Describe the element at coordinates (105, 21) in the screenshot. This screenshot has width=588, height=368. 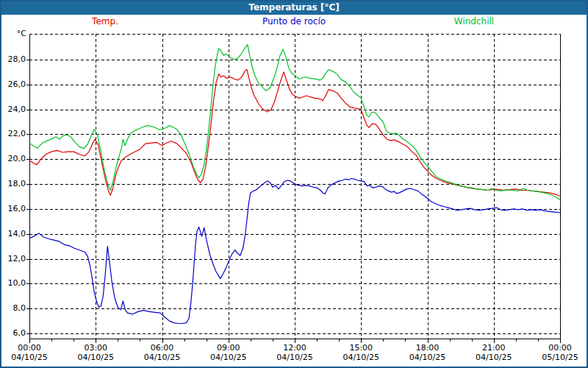
I see `legend-item-temp: Temp.` at that location.